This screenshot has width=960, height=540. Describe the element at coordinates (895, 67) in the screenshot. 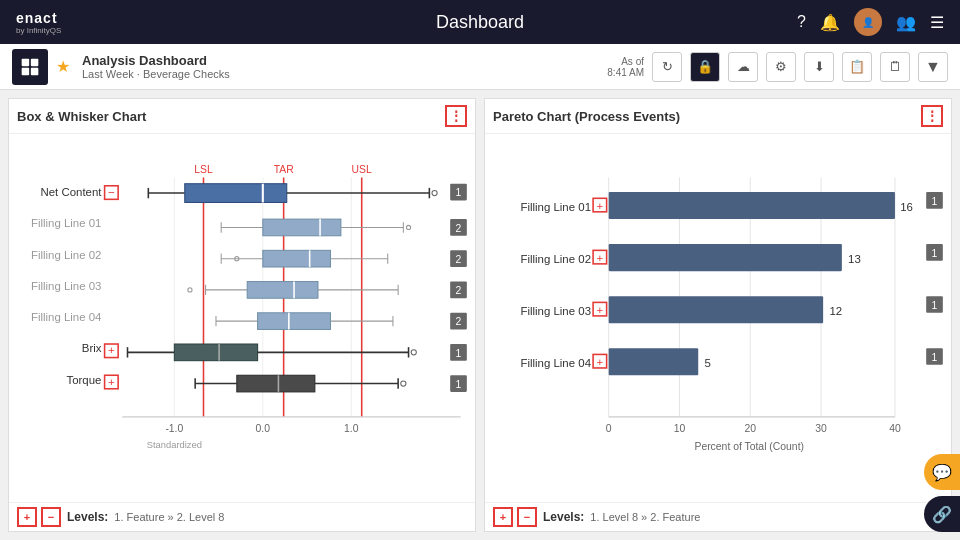

I see `notes-button: 🗒` at that location.